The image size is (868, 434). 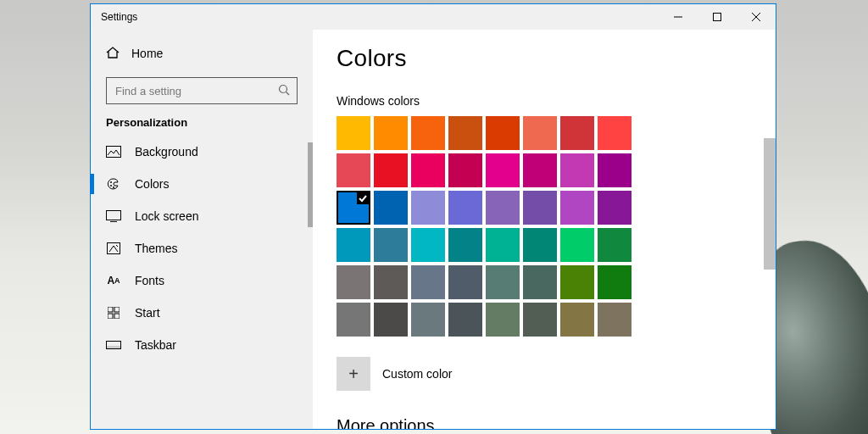 I want to click on sidebar-item-label: Colors, so click(x=152, y=184).